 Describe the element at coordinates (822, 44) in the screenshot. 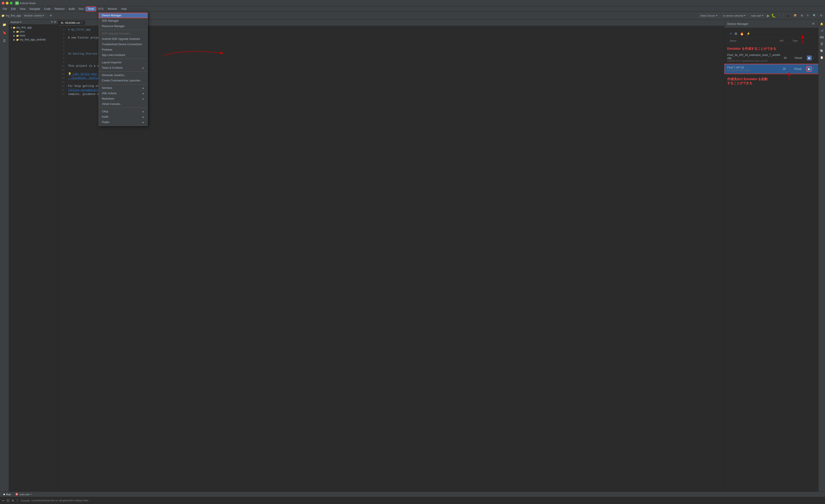

I see `database-icon: 🗄` at that location.